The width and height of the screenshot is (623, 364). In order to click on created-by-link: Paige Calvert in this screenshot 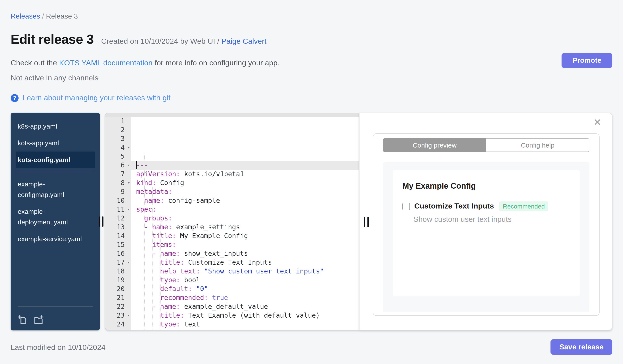, I will do `click(244, 41)`.